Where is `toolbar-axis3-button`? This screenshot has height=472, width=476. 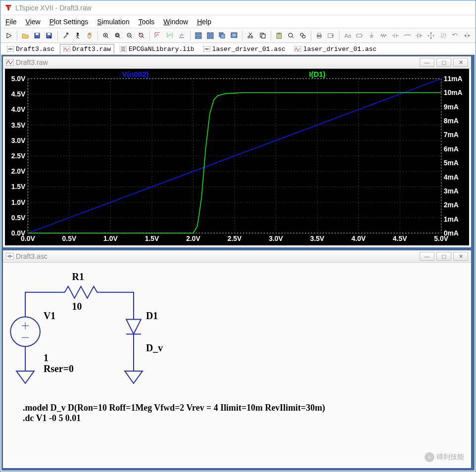
toolbar-axis3-button is located at coordinates (182, 36).